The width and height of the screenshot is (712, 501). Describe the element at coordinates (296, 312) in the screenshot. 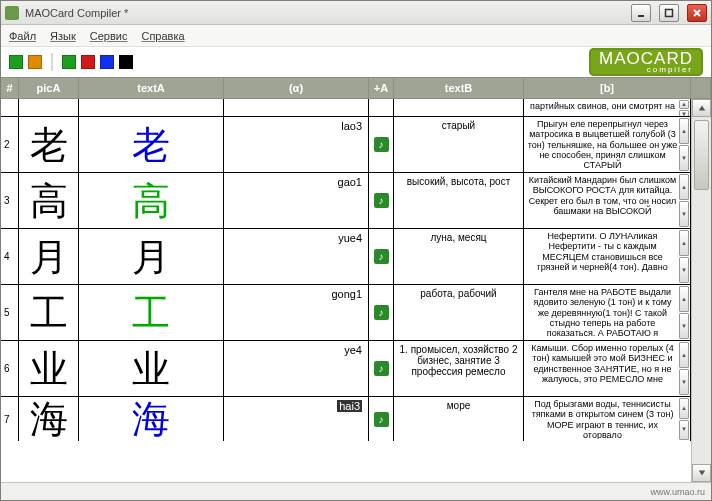

I see `cell-pinyin: gong1` at that location.